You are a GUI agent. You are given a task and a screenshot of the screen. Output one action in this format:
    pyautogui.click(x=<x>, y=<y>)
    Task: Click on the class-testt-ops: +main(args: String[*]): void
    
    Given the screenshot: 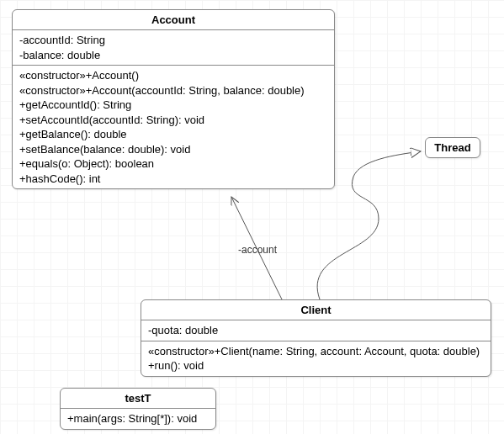 What is the action you would take?
    pyautogui.click(x=138, y=419)
    